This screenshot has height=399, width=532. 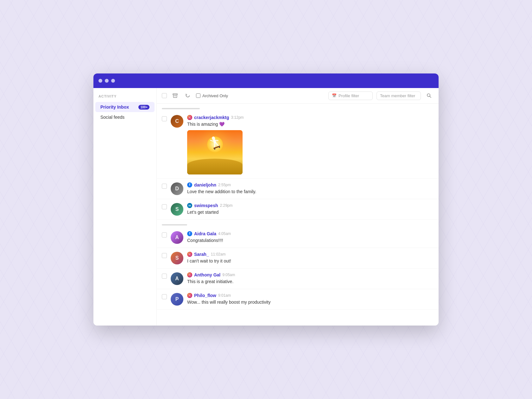 I want to click on comment-btn-anthony-gal, so click(x=397, y=277).